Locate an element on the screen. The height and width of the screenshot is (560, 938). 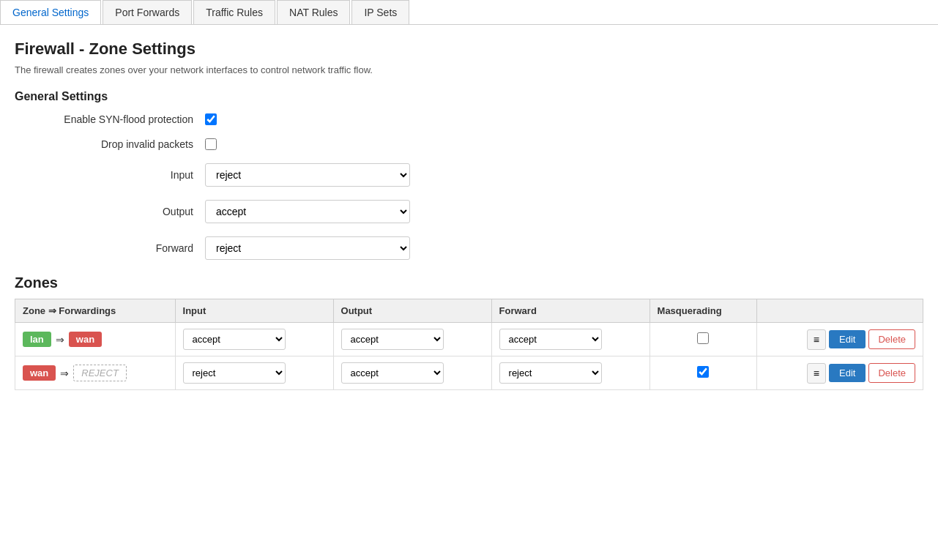
page-description: The firewall creates zones over your net… is located at coordinates (469, 70).